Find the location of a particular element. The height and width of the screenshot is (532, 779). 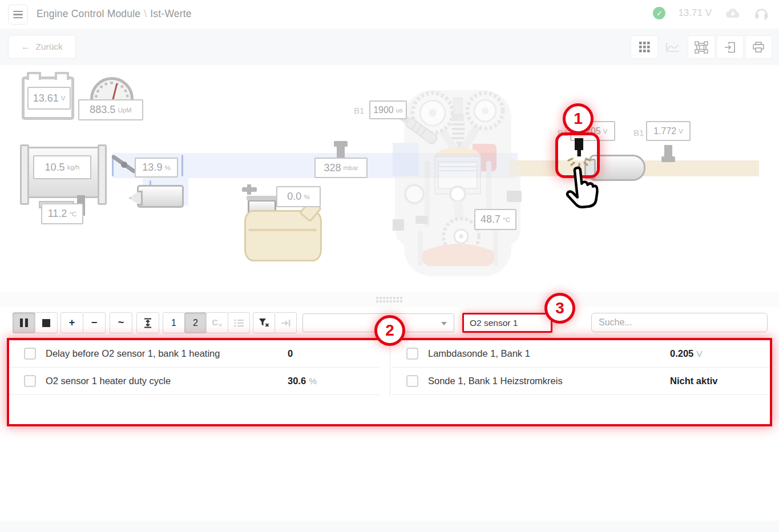

engine-speed-box: 883.5UpM is located at coordinates (111, 110).